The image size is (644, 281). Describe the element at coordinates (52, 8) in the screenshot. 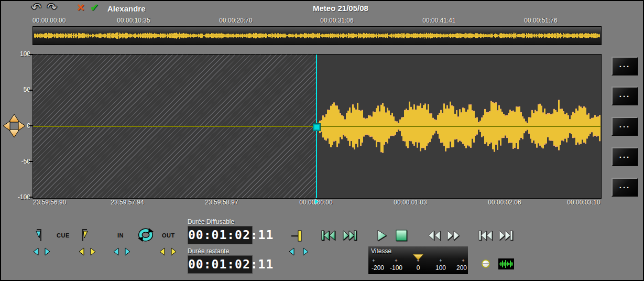

I see `redo-button: ↷` at that location.